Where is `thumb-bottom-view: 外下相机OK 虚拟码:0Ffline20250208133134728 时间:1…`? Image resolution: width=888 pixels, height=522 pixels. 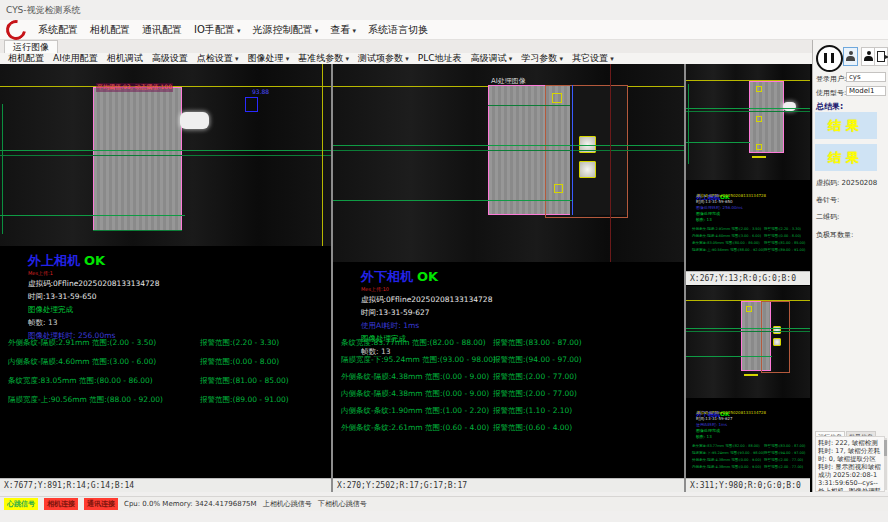
thumb-bottom-view: 外下相机OK 虚拟码:0Ffline20250208133134728 时间:1… is located at coordinates (748, 389).